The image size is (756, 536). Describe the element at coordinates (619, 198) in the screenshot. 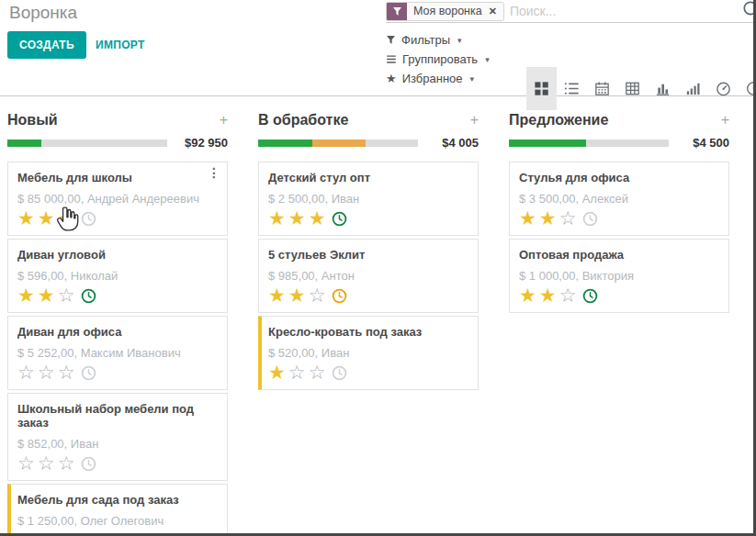

I see `kanban-card: ⋮ Стулья для офиса $ 3 500,00, Алексей ★…` at that location.